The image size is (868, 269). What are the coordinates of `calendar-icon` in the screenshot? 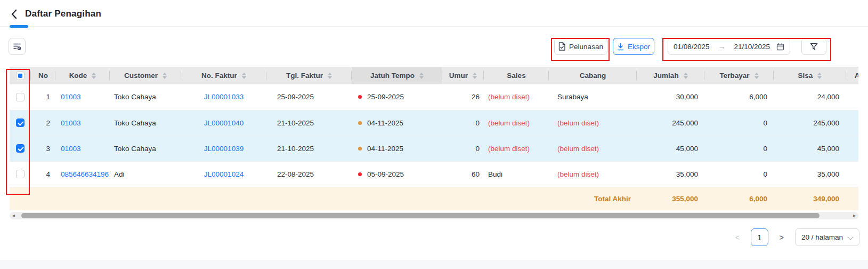 It's located at (780, 47).